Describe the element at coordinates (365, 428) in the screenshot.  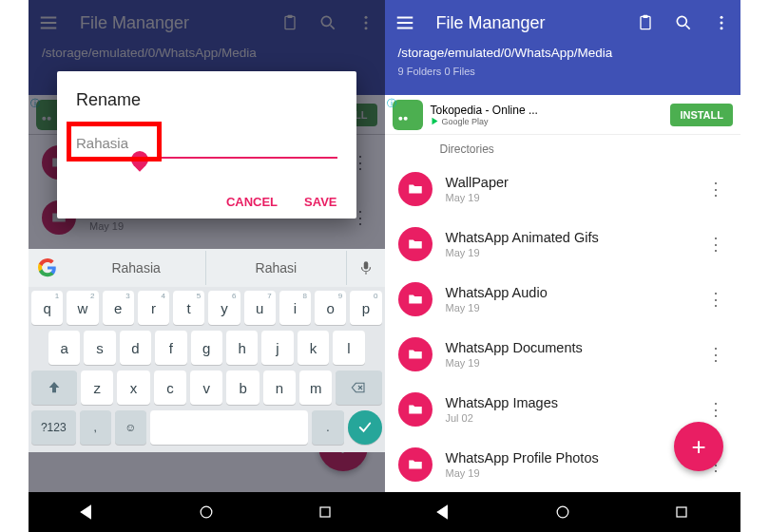
I see `enter-key` at that location.